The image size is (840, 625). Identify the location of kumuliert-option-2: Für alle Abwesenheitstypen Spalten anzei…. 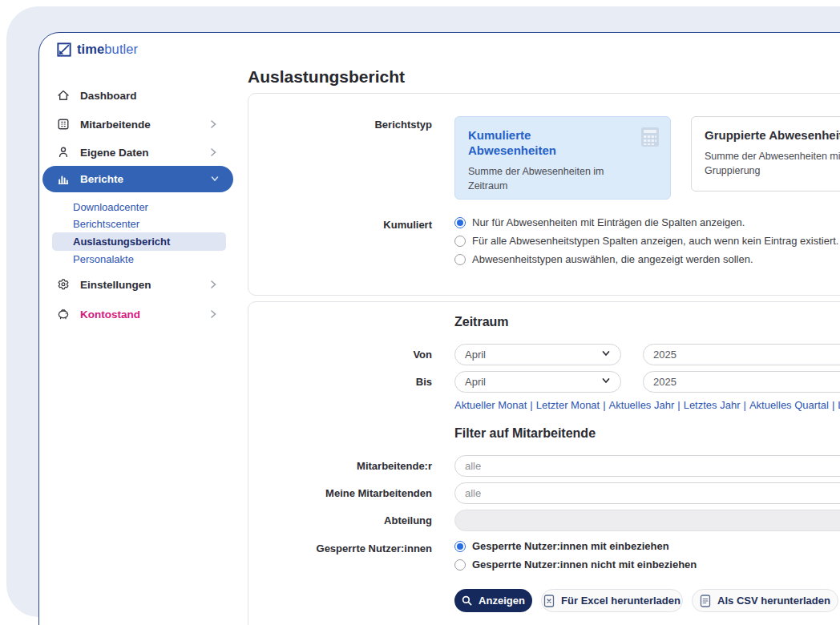
(646, 240).